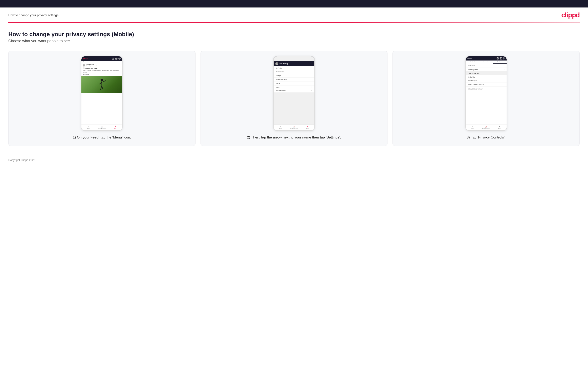  What do you see at coordinates (294, 68) in the screenshot?
I see `menu-item-profile: My Profile` at bounding box center [294, 68].